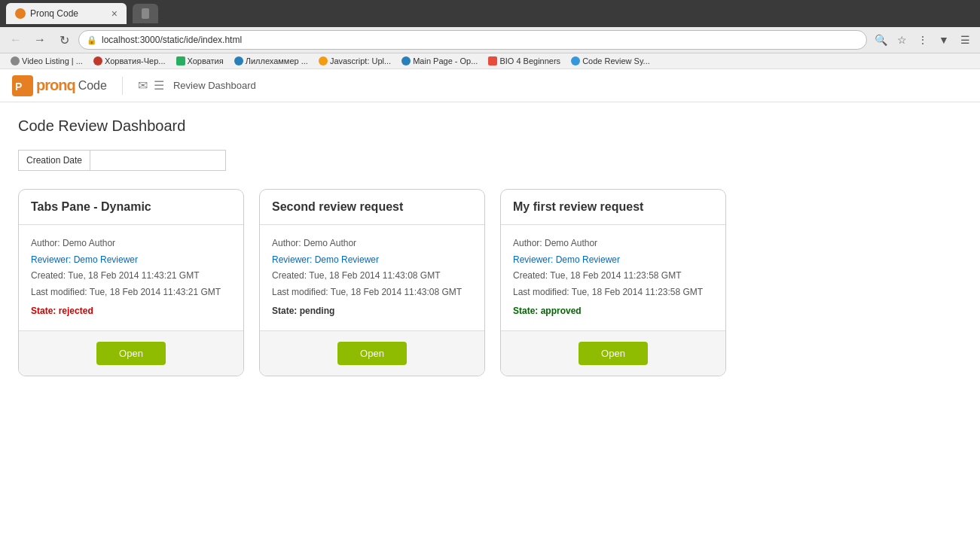 The image size is (980, 560). What do you see at coordinates (613, 207) in the screenshot?
I see `card-3-title: My first review request` at bounding box center [613, 207].